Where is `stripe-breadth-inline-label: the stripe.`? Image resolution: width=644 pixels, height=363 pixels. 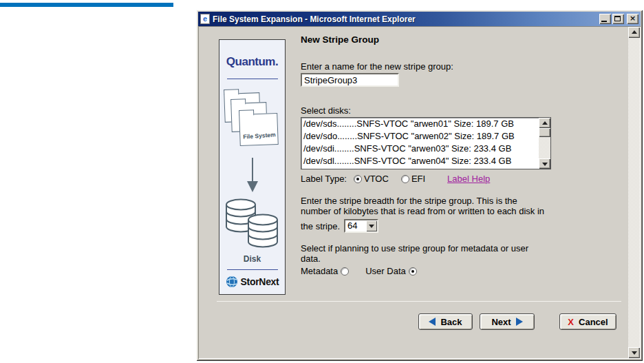
stripe-breadth-inline-label: the stripe. is located at coordinates (321, 226).